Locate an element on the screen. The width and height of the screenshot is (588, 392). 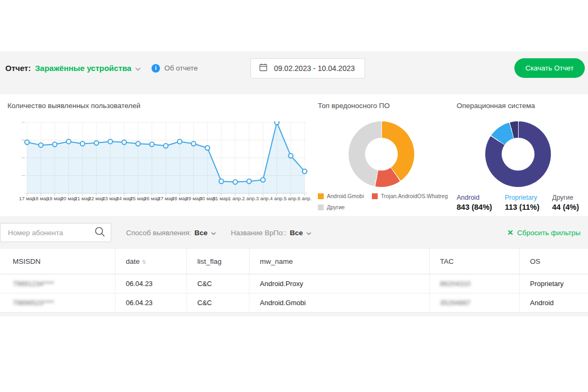
date-range-picker: 09.02.2023 - 10.04.2023 is located at coordinates (308, 68).